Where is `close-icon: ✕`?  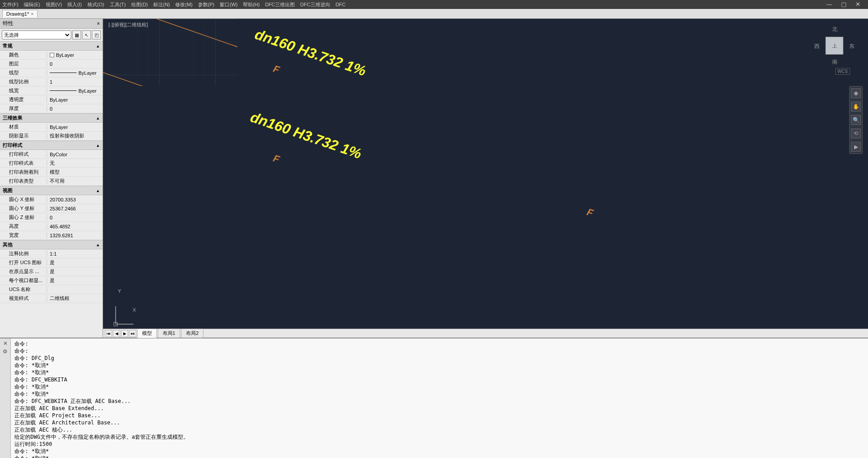
close-icon: ✕ is located at coordinates (858, 4).